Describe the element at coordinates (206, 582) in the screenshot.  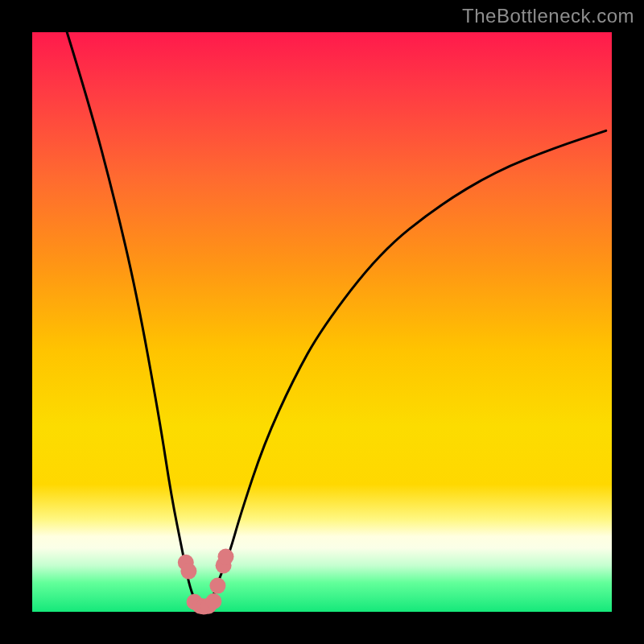
I see `highlighted-points` at that location.